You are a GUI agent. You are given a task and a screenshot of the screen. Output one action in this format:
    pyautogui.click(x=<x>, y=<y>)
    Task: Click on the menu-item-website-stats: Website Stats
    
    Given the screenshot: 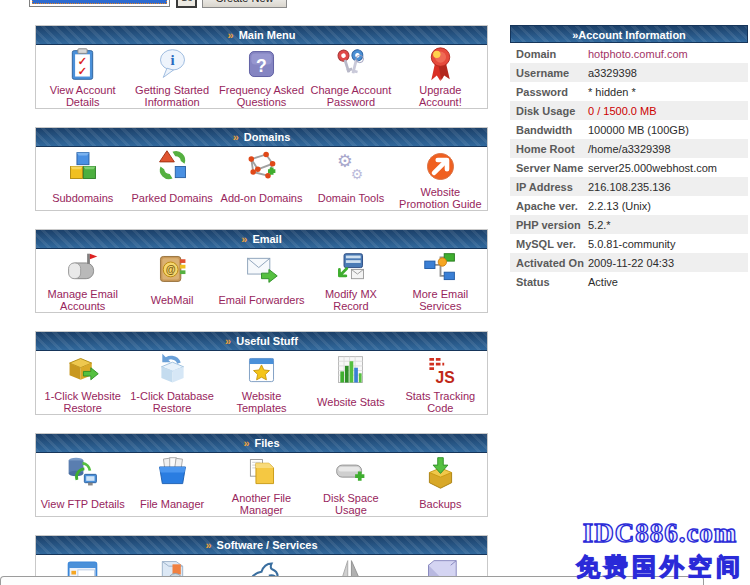 What is the action you would take?
    pyautogui.click(x=350, y=384)
    